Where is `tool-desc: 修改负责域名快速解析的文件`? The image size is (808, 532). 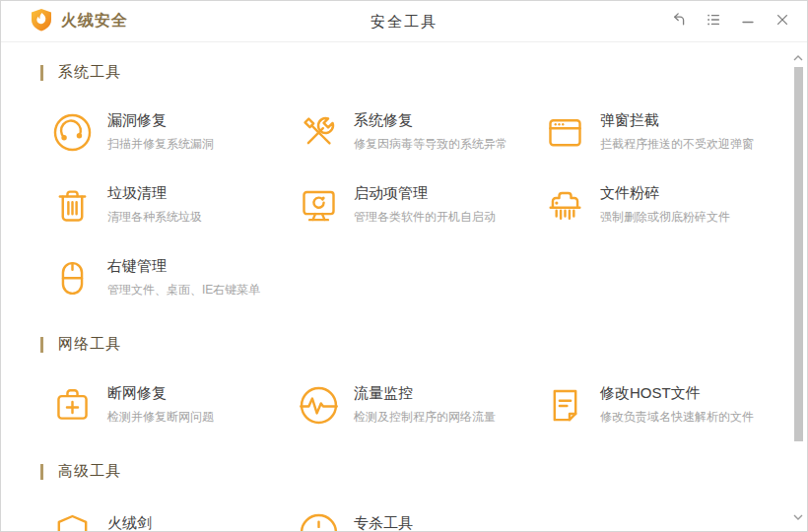 tool-desc: 修改负责域名快速解析的文件 is located at coordinates (677, 418).